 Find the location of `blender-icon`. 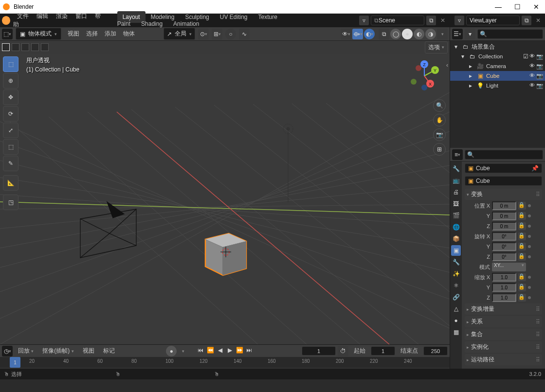

blender-icon is located at coordinates (6, 20).